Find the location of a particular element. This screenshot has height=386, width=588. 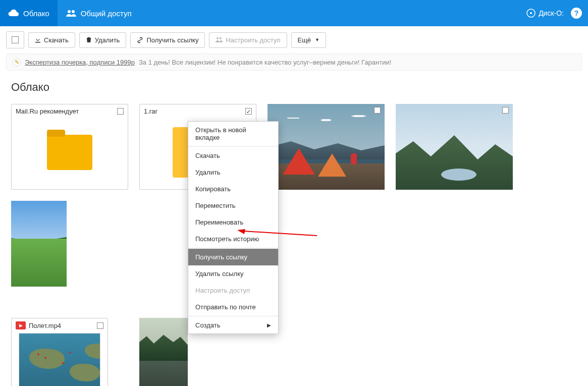

nav-cloud-label: Облако is located at coordinates (36, 13).